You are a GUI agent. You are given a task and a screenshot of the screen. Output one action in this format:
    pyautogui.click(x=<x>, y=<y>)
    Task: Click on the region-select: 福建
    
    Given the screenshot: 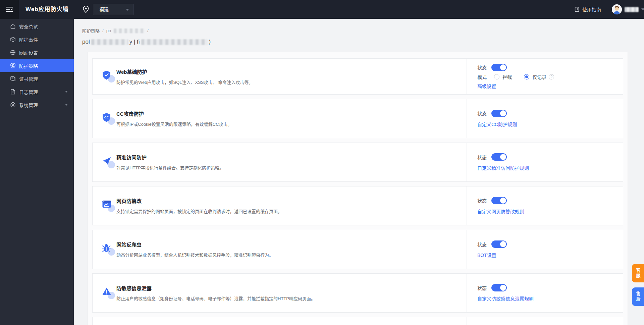 What is the action you would take?
    pyautogui.click(x=113, y=9)
    